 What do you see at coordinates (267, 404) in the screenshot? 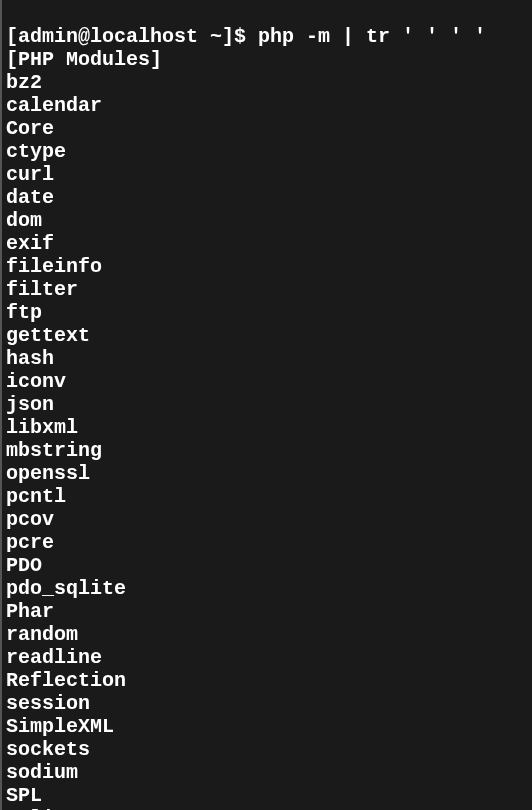
I see `module-item: json` at bounding box center [267, 404].